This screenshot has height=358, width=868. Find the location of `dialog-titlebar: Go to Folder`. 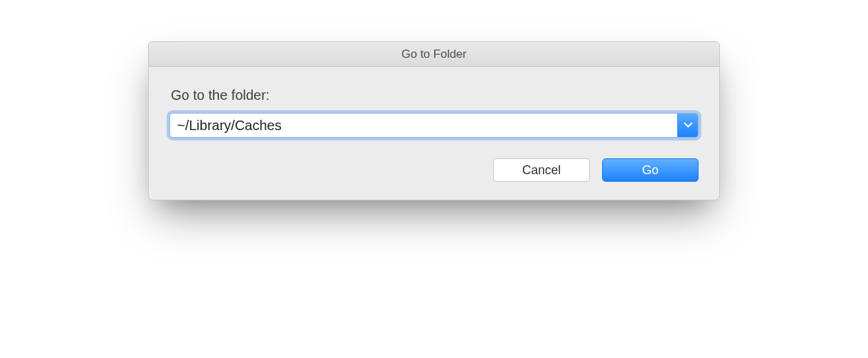

dialog-titlebar: Go to Folder is located at coordinates (434, 54).